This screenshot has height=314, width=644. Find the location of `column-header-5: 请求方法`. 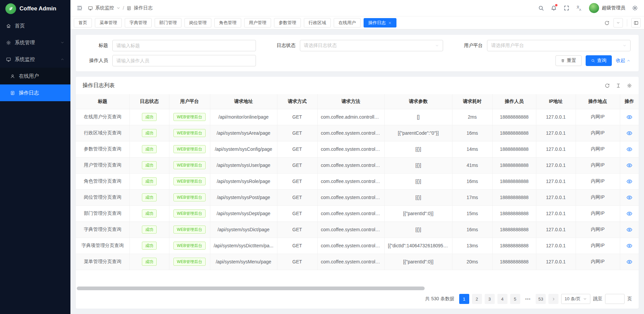

column-header-5: 请求方法 is located at coordinates (351, 102).